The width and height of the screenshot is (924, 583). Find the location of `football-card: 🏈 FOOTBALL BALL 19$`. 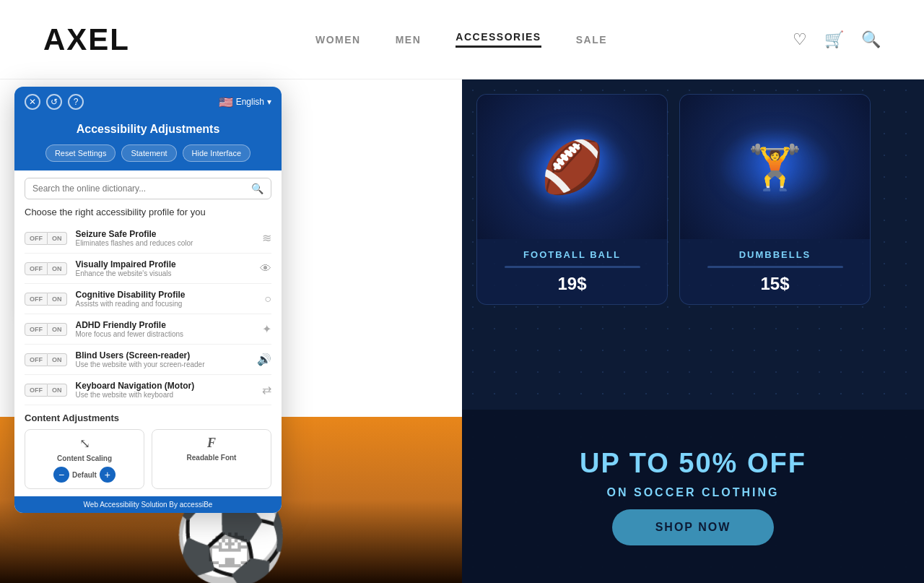

football-card: 🏈 FOOTBALL BALL 19$ is located at coordinates (572, 199).